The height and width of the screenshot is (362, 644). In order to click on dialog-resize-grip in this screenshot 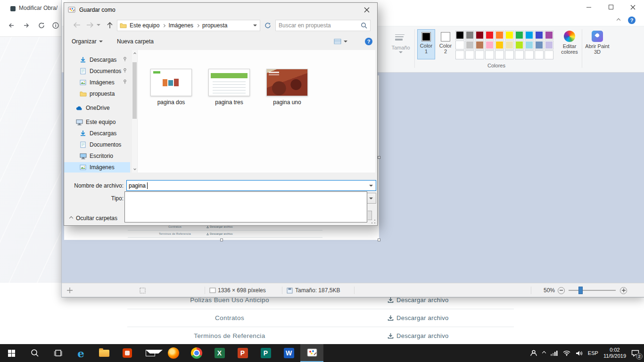, I will do `click(373, 222)`.